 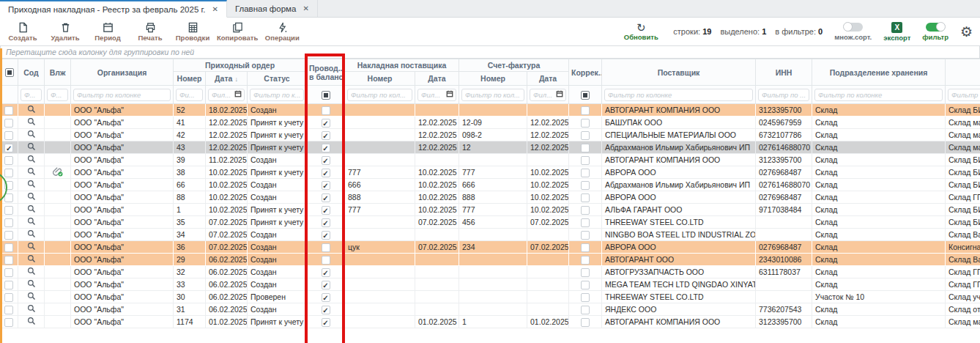 What do you see at coordinates (57, 95) in the screenshot?
I see `filter-vlj-input` at bounding box center [57, 95].